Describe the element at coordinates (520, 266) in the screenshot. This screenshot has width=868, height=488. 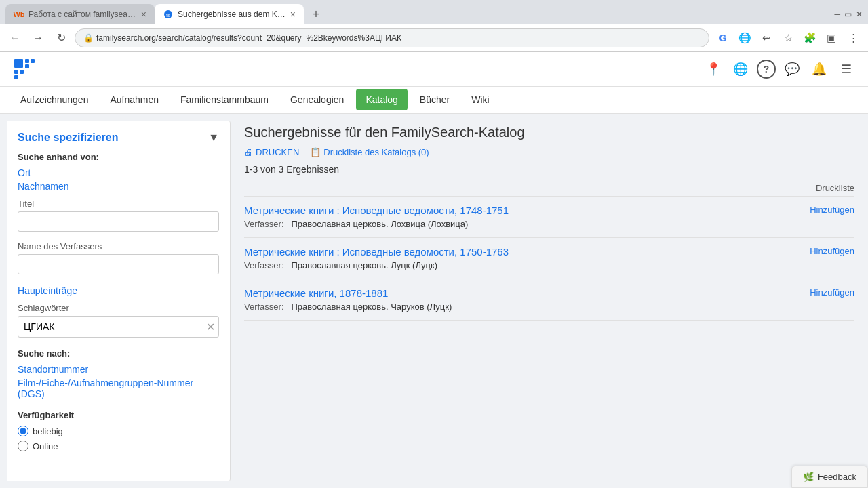
I see `result-2-author: Verfasser: Православная церковь. Луцк (Л…` at that location.